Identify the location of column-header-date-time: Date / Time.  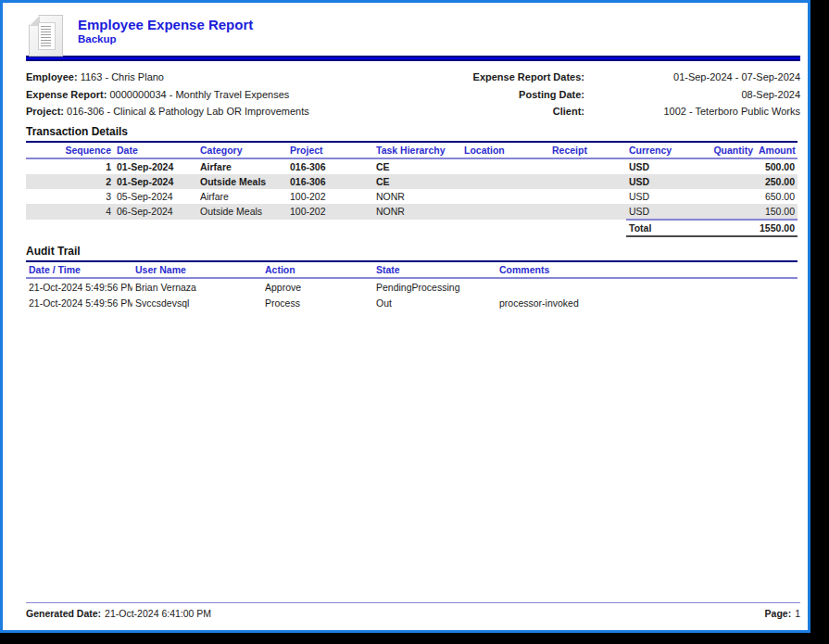
(80, 270).